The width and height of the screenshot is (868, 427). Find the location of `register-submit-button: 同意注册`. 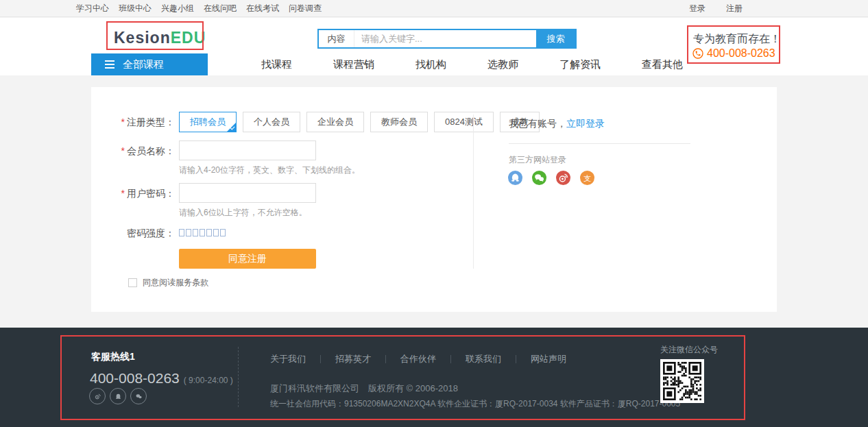

register-submit-button: 同意注册 is located at coordinates (248, 259).